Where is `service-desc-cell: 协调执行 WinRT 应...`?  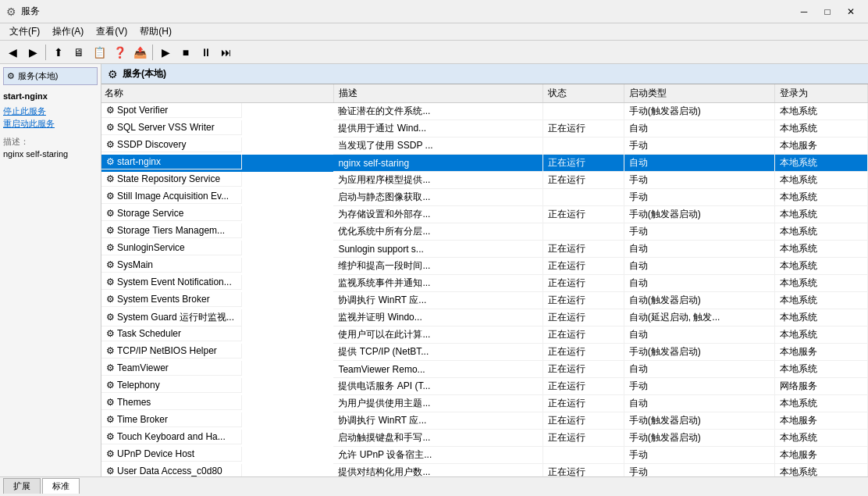
service-desc-cell: 协调执行 WinRT 应... is located at coordinates (438, 421).